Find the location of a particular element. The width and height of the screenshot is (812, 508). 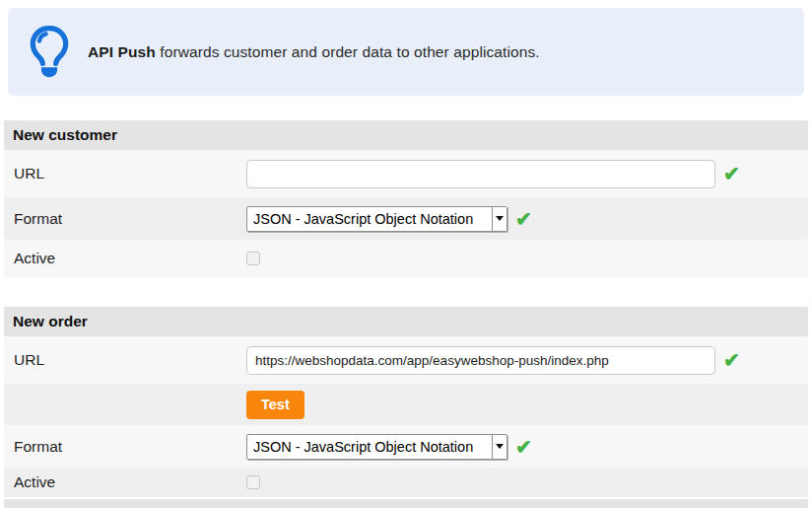

customer-active-checkbox is located at coordinates (253, 258).